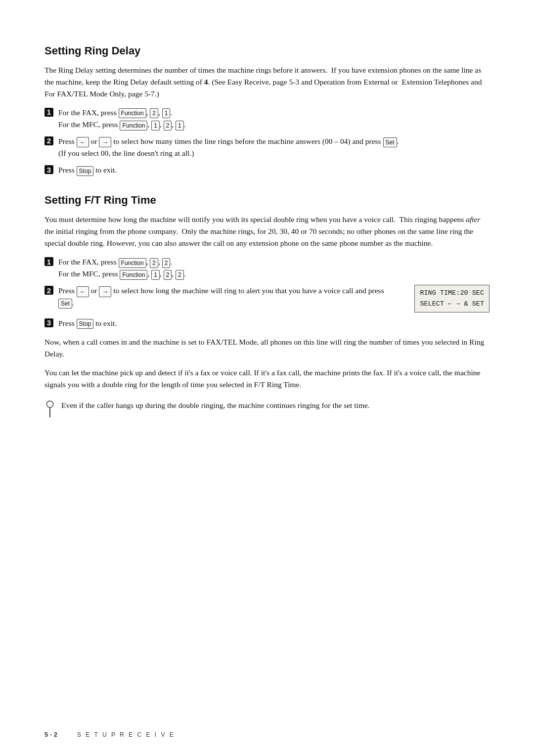 The width and height of the screenshot is (534, 756). Describe the element at coordinates (267, 147) in the screenshot. I see `step1-2: 2 Press ← or → to select how many times …` at that location.